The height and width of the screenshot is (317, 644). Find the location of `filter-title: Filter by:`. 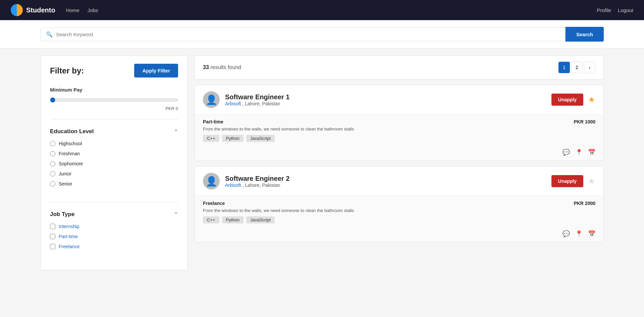

filter-title: Filter by: is located at coordinates (67, 71).